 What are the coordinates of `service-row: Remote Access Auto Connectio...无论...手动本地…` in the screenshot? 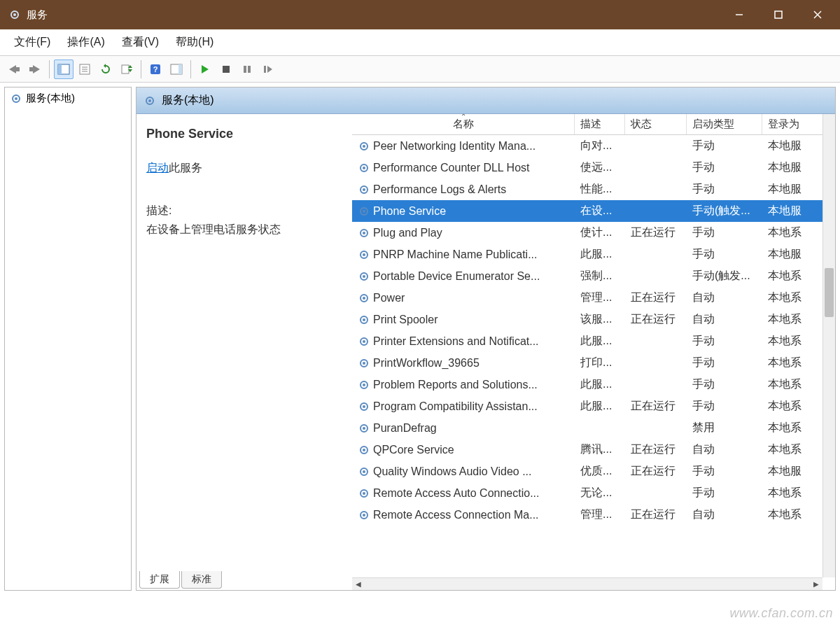 It's located at (594, 493).